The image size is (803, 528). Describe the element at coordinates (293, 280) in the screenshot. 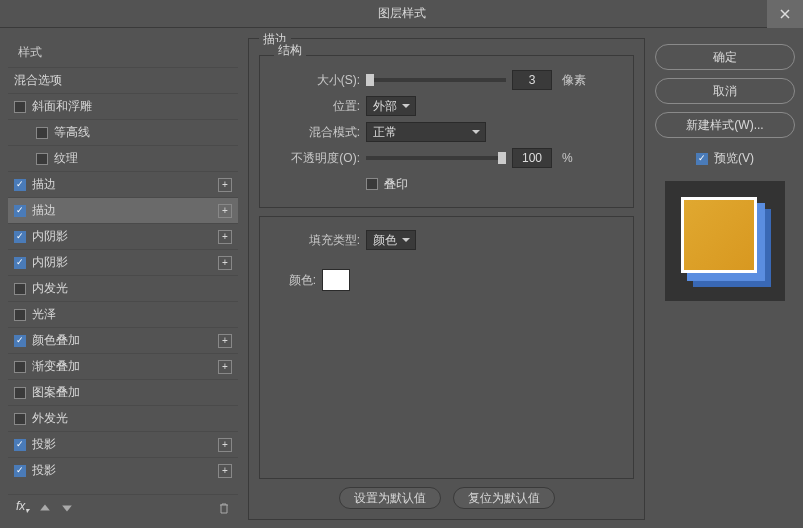

I see `color-label: 颜色:` at that location.